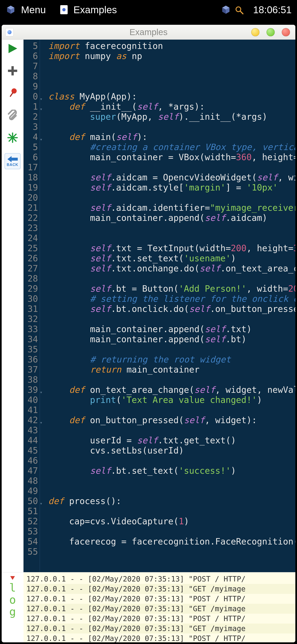 Image resolution: width=297 pixels, height=644 pixels. I want to click on line-number: 3, so click(31, 127).